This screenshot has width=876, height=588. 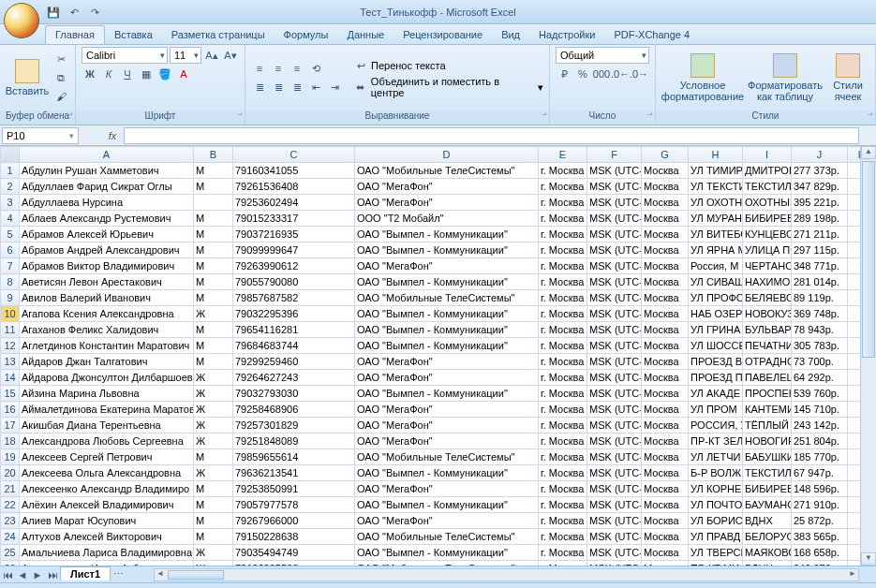 I want to click on cell: Александрова Любовь Сергеевна, so click(x=107, y=442).